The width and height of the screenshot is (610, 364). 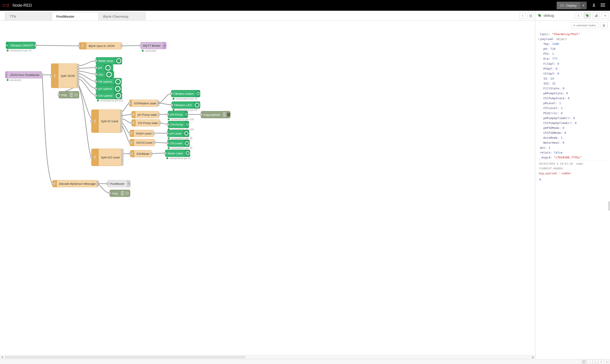 I want to click on node-msg-debug2: msg, so click(x=120, y=193).